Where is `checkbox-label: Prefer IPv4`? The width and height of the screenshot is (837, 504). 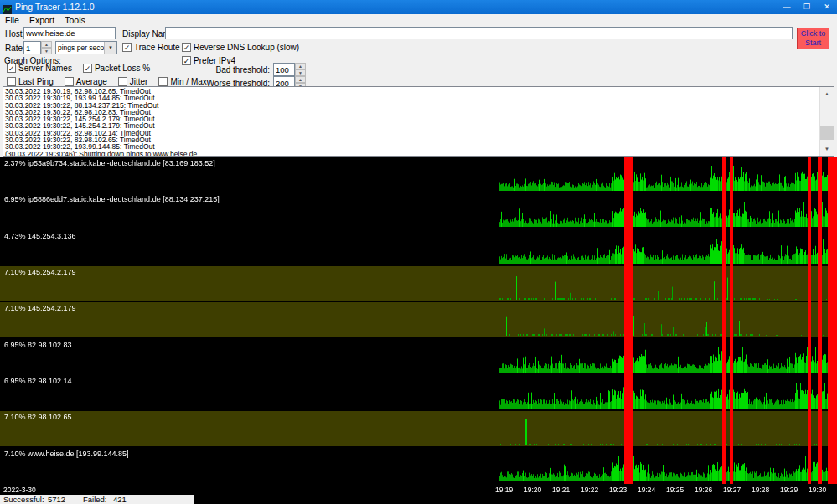 checkbox-label: Prefer IPv4 is located at coordinates (214, 60).